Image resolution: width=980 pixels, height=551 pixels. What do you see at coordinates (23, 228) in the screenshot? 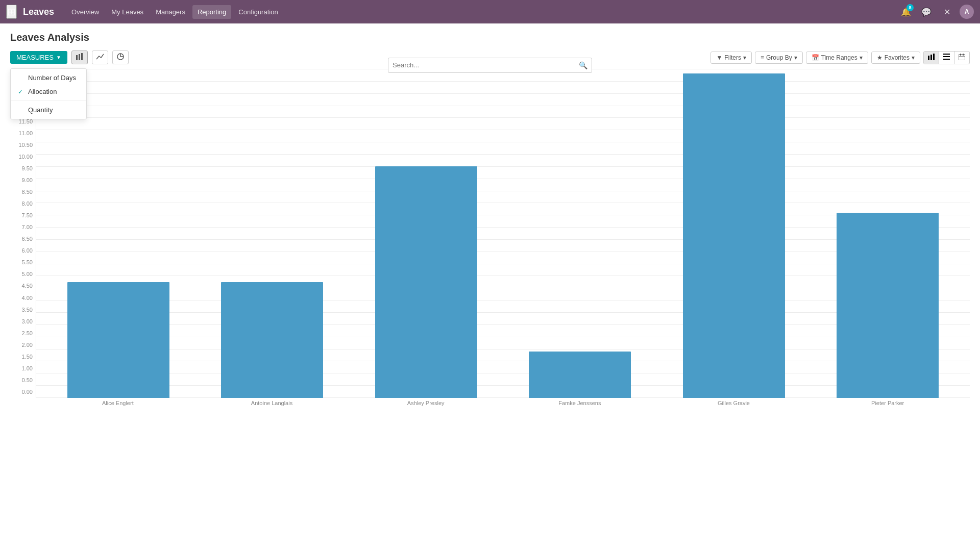
I see `y-axis-label: 7.00` at bounding box center [23, 228].